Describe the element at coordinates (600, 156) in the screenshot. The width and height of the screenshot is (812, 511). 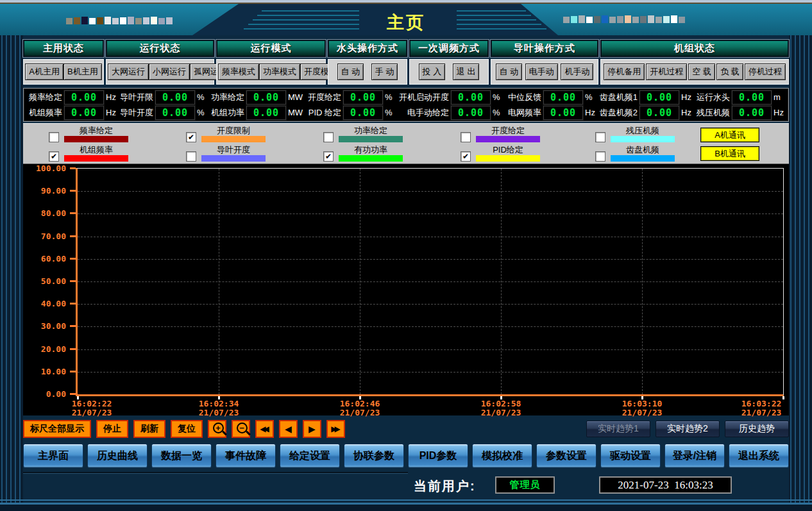
I see `gear-freq-curve-checkbox` at that location.